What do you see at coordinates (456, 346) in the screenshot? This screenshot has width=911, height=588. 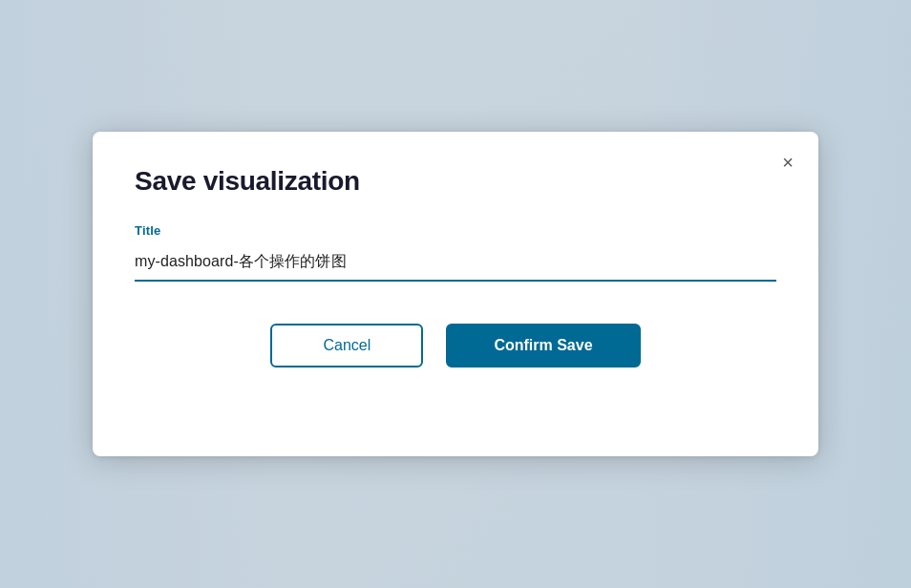 I see `modal-footer: Cancel Confirm Save` at bounding box center [456, 346].